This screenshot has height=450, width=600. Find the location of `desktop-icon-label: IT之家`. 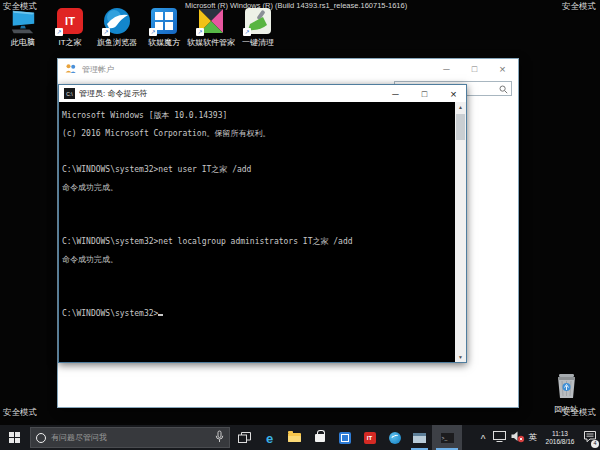

desktop-icon-label: IT之家 is located at coordinates (70, 42).